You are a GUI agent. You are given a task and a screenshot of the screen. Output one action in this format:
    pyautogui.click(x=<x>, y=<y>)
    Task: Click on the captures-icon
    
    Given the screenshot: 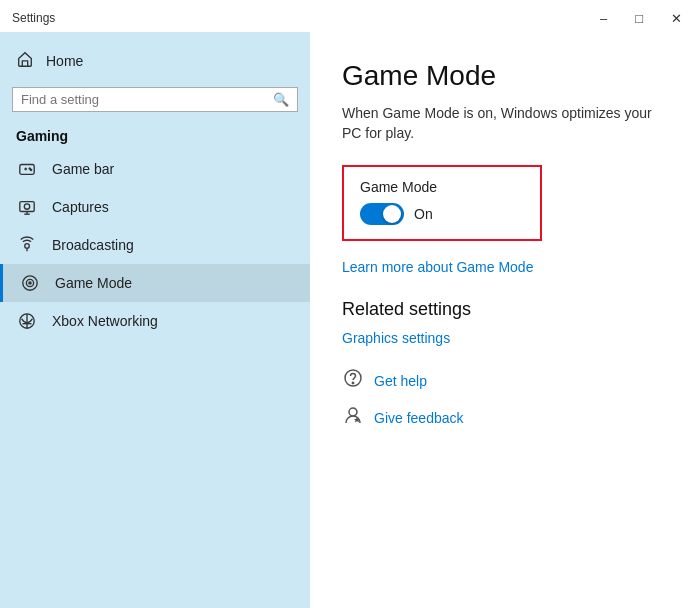 What is the action you would take?
    pyautogui.click(x=27, y=207)
    